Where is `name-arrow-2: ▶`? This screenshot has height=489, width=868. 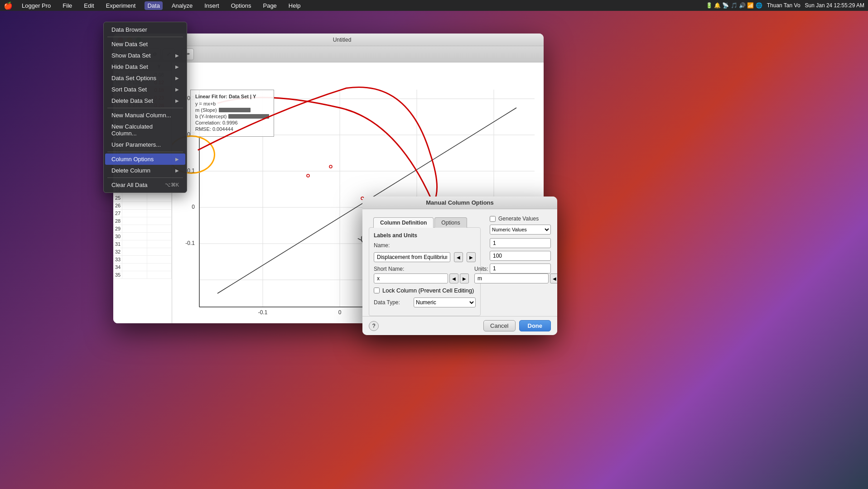
name-arrow-2: ▶ is located at coordinates (471, 257).